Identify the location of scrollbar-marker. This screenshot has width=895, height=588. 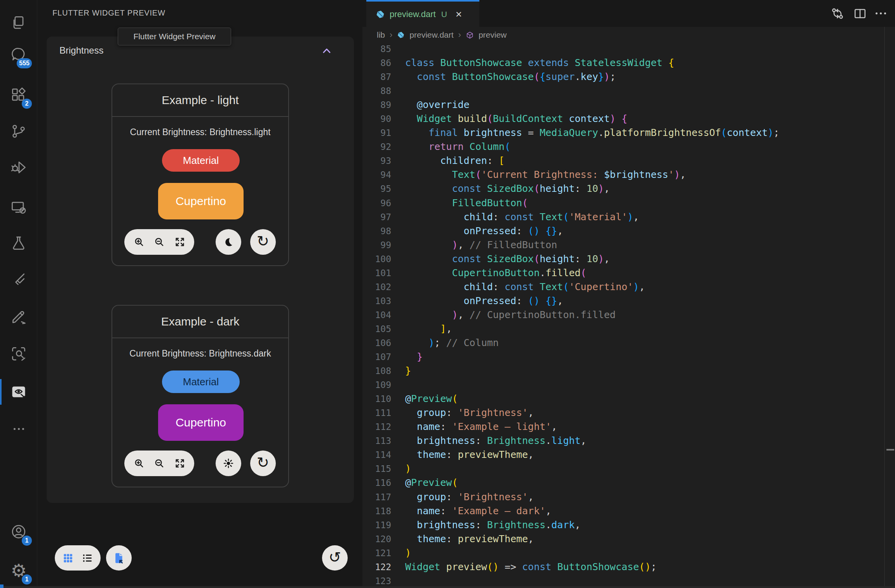
(890, 450).